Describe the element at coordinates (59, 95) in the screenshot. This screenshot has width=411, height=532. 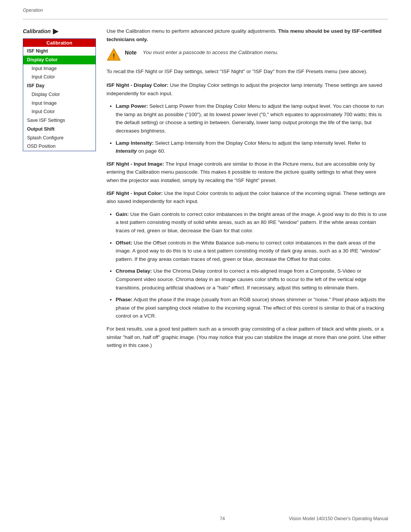
I see `calibration-menu: Calibration ISF Night Display Color Inpu…` at that location.